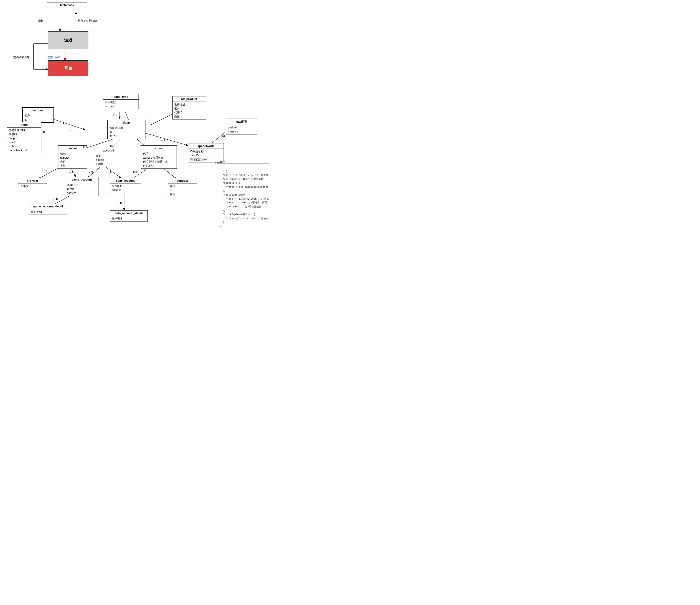 The height and width of the screenshot is (605, 700). Describe the element at coordinates (24, 146) in the screenshot. I see `trans-field-4: txHash` at that location.